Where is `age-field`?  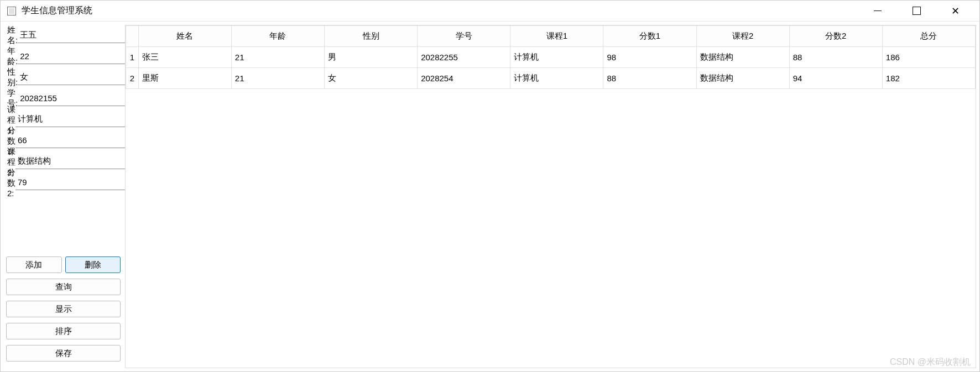
age-field is located at coordinates (72, 56).